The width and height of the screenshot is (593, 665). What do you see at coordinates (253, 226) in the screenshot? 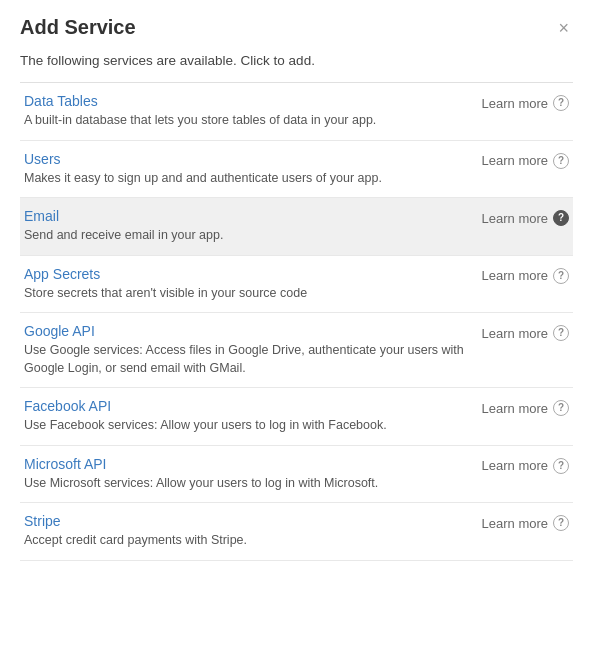
I see `service-content: EmailSend and receive email in your app.` at bounding box center [253, 226].